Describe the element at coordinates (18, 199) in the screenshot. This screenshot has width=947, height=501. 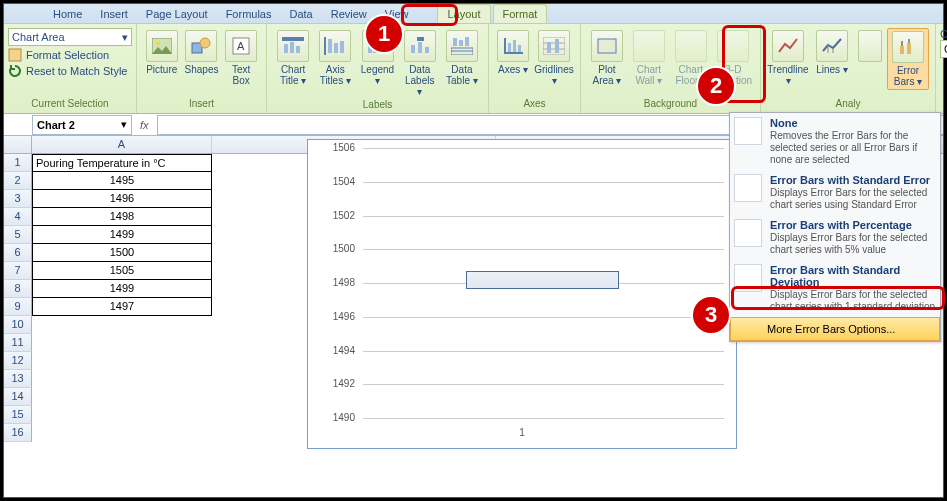
I see `row-header-3: 3` at that location.